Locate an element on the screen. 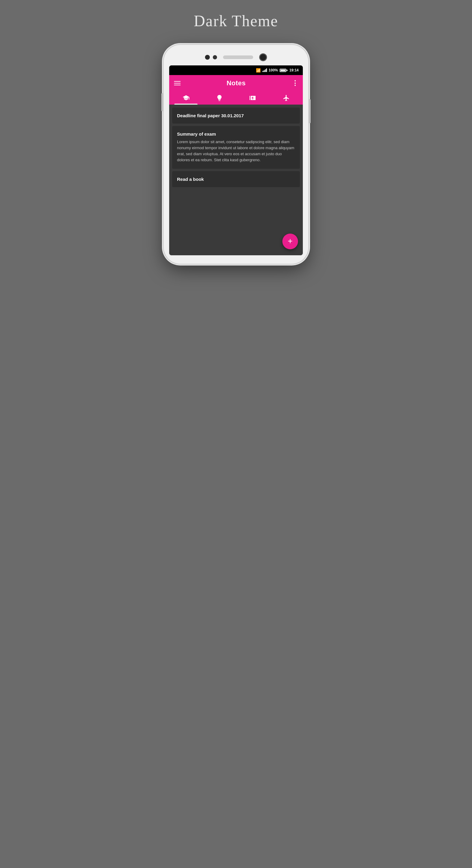 The image size is (472, 868). content-area: Deadline final paper 30.01.2017 Summary … is located at coordinates (236, 180).